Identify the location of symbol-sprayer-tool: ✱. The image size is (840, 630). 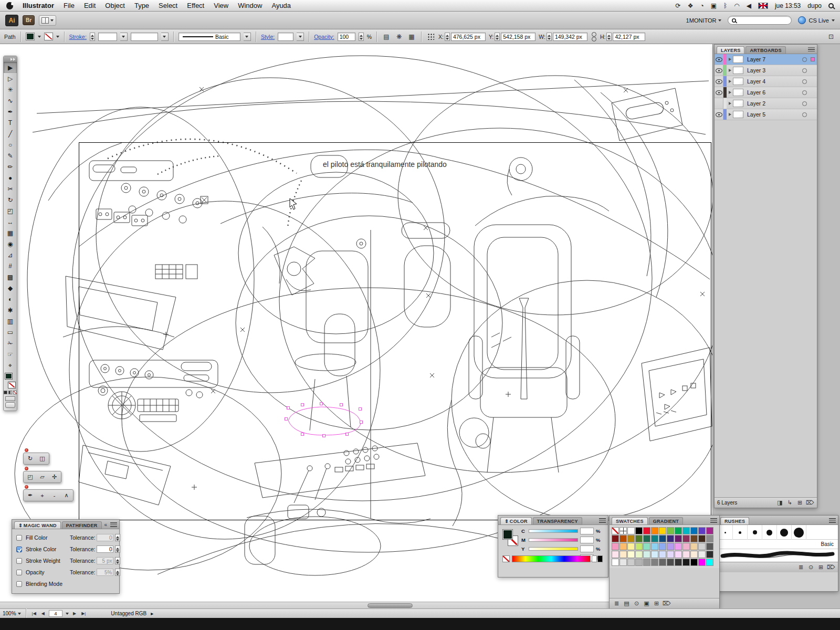
(10, 310).